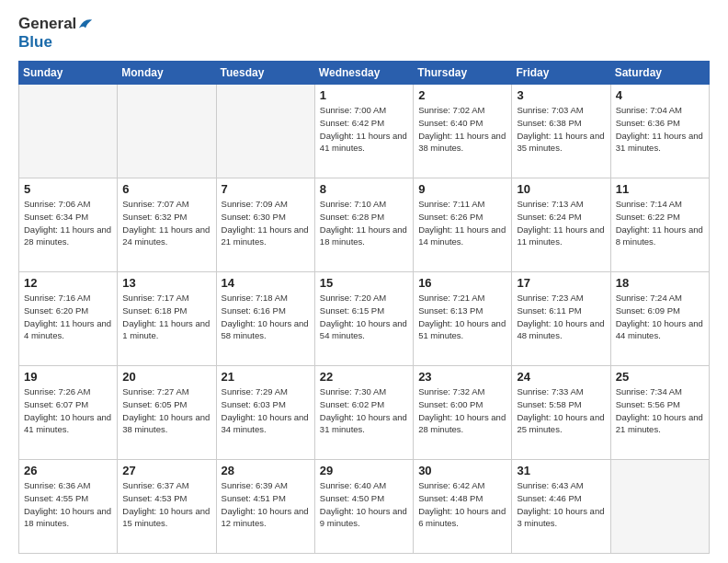 This screenshot has height=563, width=728. Describe the element at coordinates (561, 190) in the screenshot. I see `day-number: 10` at that location.